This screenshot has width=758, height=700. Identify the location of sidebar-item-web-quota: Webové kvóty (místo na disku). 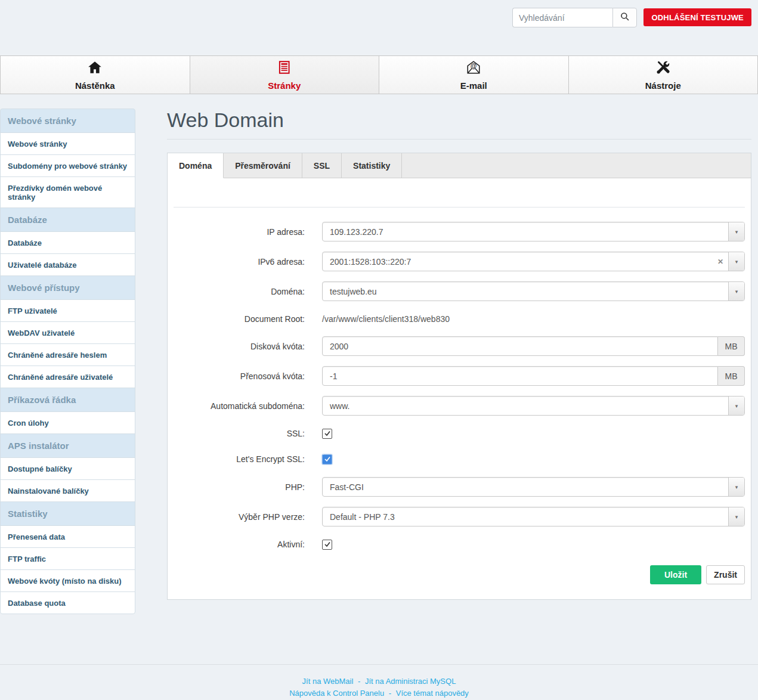
(68, 581).